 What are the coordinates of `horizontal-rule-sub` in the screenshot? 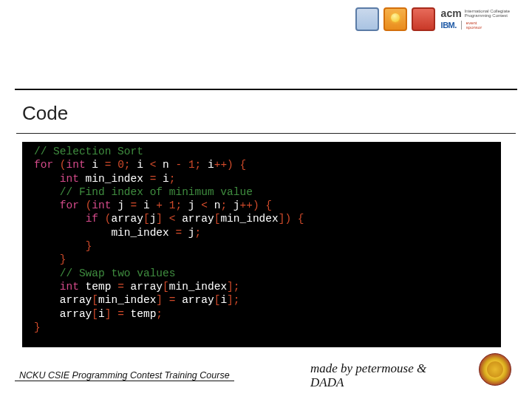 It's located at (266, 133).